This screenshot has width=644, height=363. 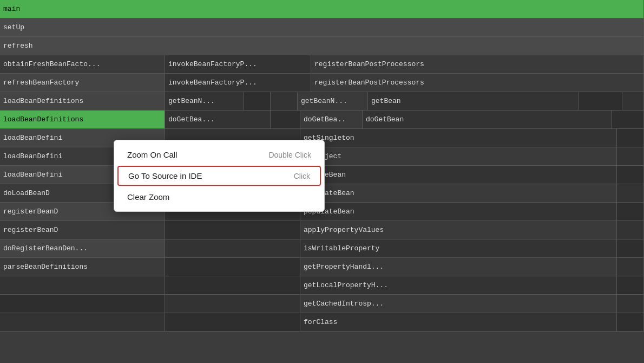 What do you see at coordinates (630, 138) in the screenshot?
I see `cell-side4` at bounding box center [630, 138].